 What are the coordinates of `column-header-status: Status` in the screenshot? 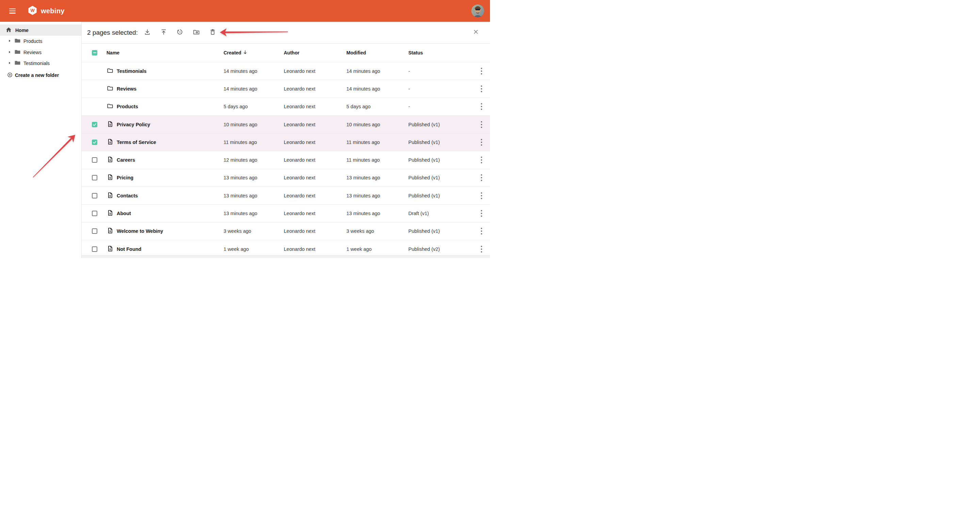 It's located at (441, 53).